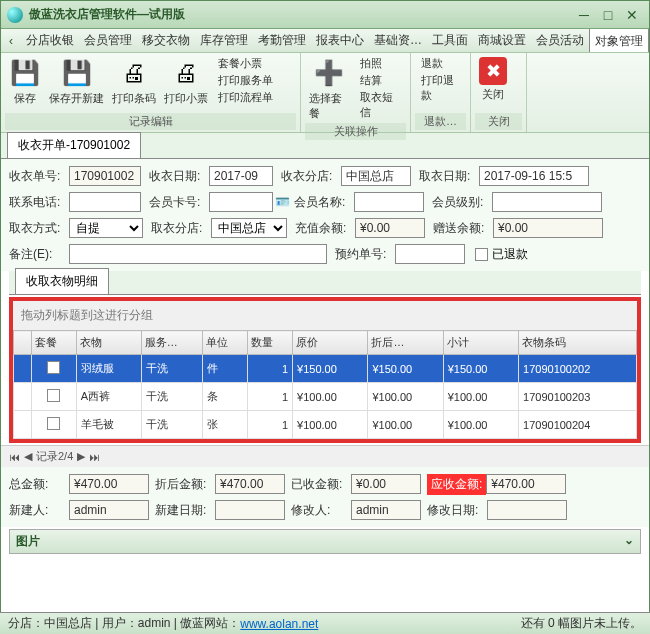 This screenshot has width=650, height=634. I want to click on member-input, so click(389, 202).